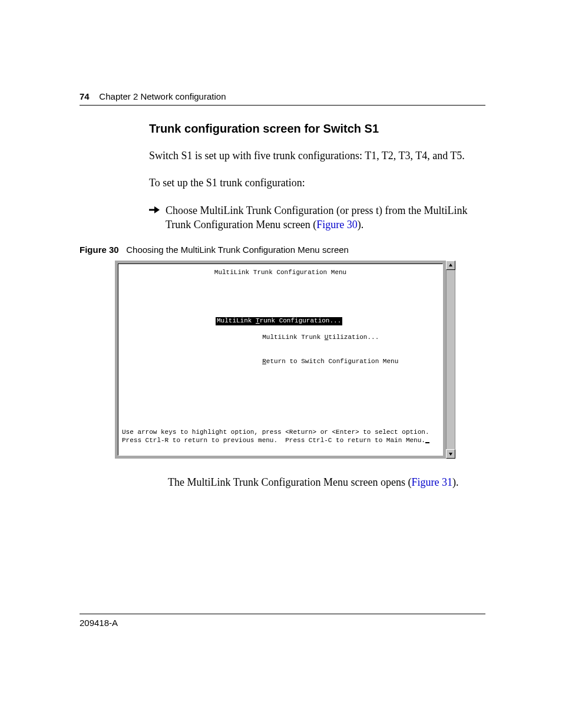 Image resolution: width=562 pixels, height=728 pixels. What do you see at coordinates (326, 482) in the screenshot?
I see `body-paragraph: The MultiLink Trunk Configuration Menu s…` at bounding box center [326, 482].